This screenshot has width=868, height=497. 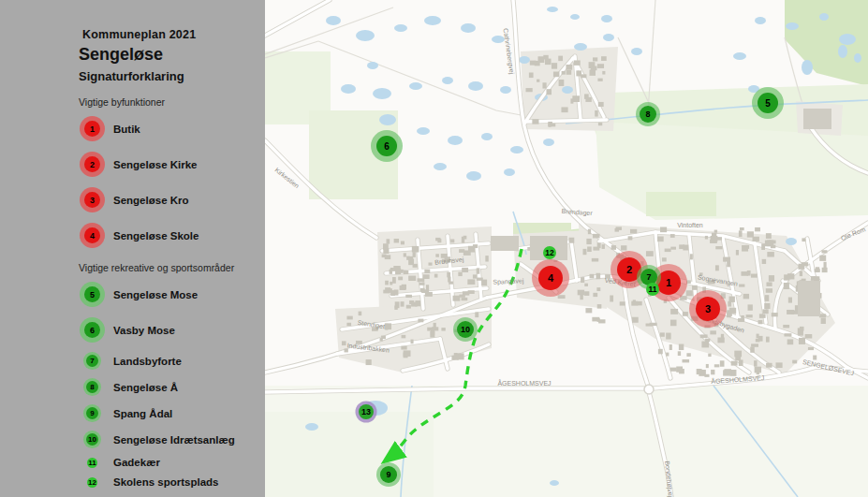 I want to click on legend-item: 11Gadekær, so click(x=167, y=462).